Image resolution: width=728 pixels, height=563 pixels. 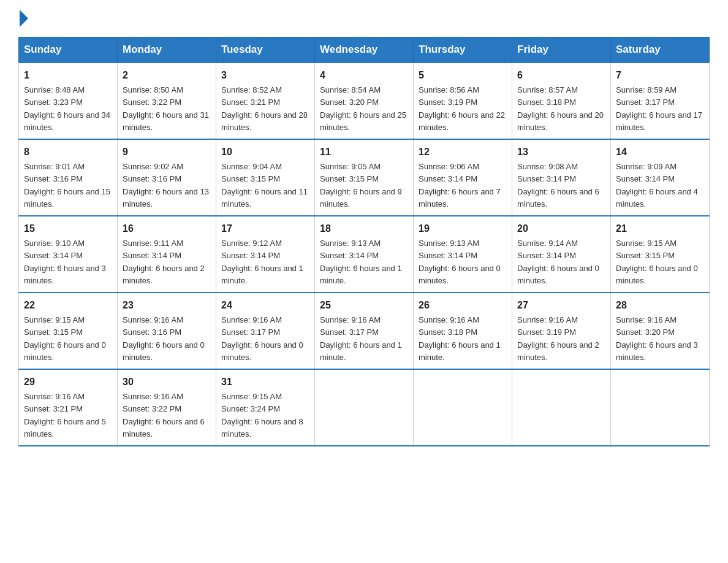 What do you see at coordinates (266, 50) in the screenshot?
I see `header-tuesday: Tuesday` at bounding box center [266, 50].